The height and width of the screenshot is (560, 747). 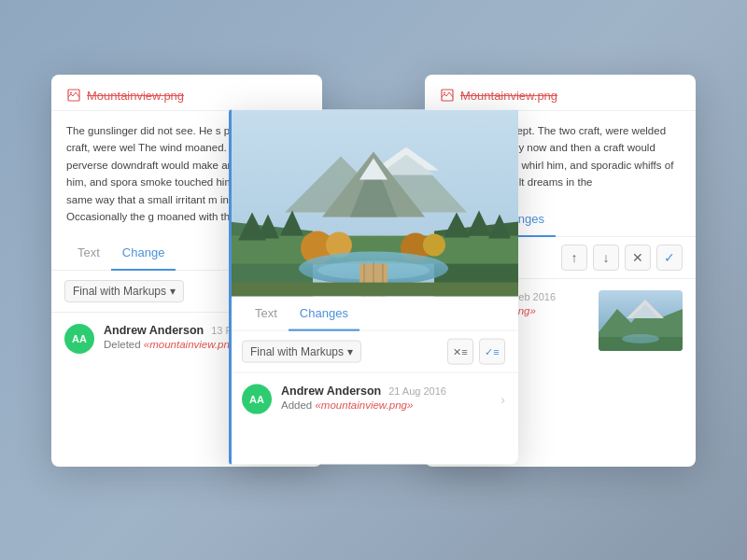 I want to click on accent-border, so click(x=230, y=287).